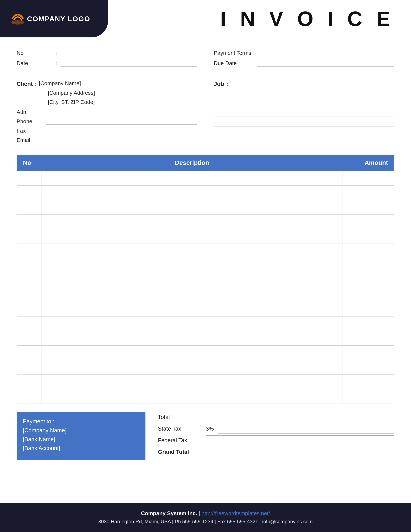 Image resolution: width=411 pixels, height=532 pixels. I want to click on col-no: No, so click(29, 163).